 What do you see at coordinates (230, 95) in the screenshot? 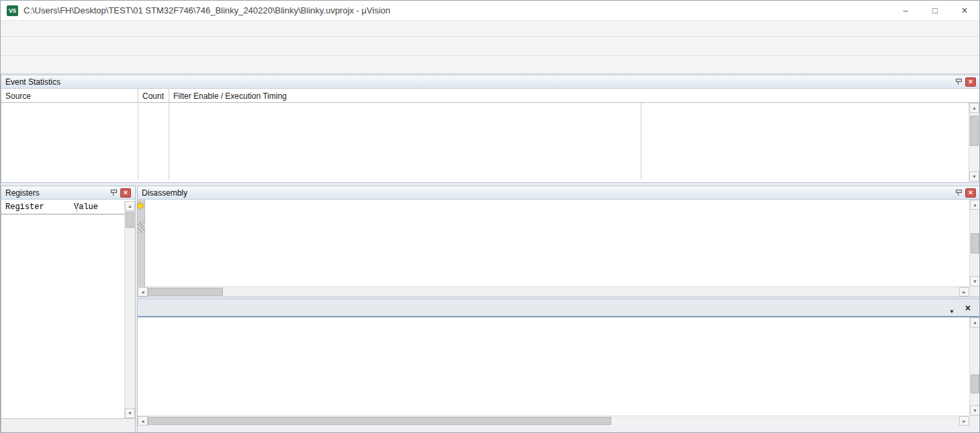
I see `column-filter: Filter Enable / Execution Timing` at bounding box center [230, 95].